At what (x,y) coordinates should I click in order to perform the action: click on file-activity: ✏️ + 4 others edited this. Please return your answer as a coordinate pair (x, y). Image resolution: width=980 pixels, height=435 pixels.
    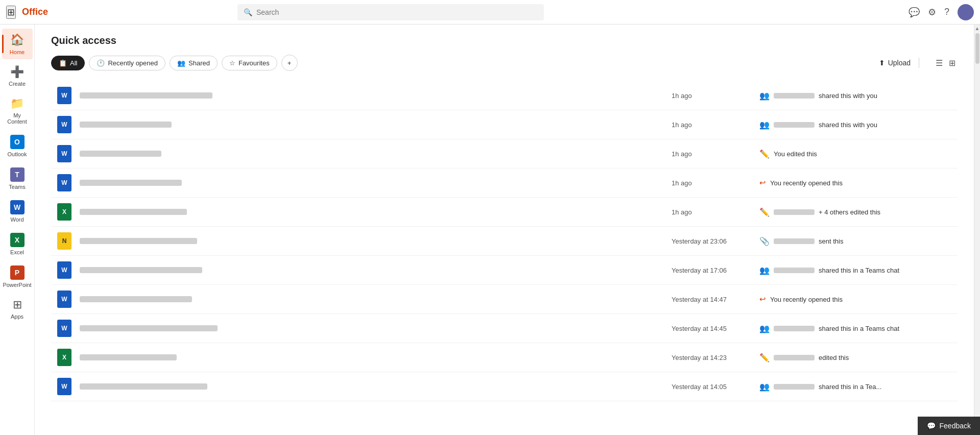
    Looking at the image, I should click on (856, 212).